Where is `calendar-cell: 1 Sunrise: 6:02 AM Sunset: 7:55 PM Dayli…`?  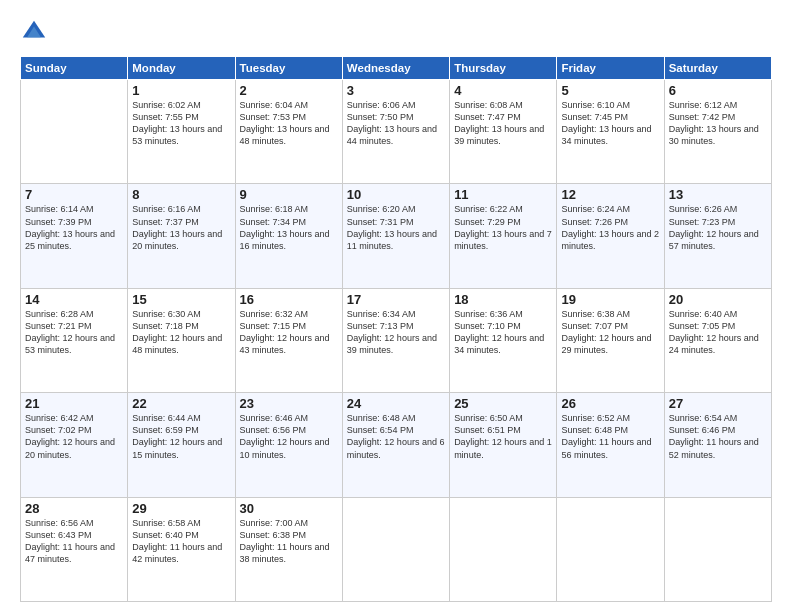 calendar-cell: 1 Sunrise: 6:02 AM Sunset: 7:55 PM Dayli… is located at coordinates (182, 132).